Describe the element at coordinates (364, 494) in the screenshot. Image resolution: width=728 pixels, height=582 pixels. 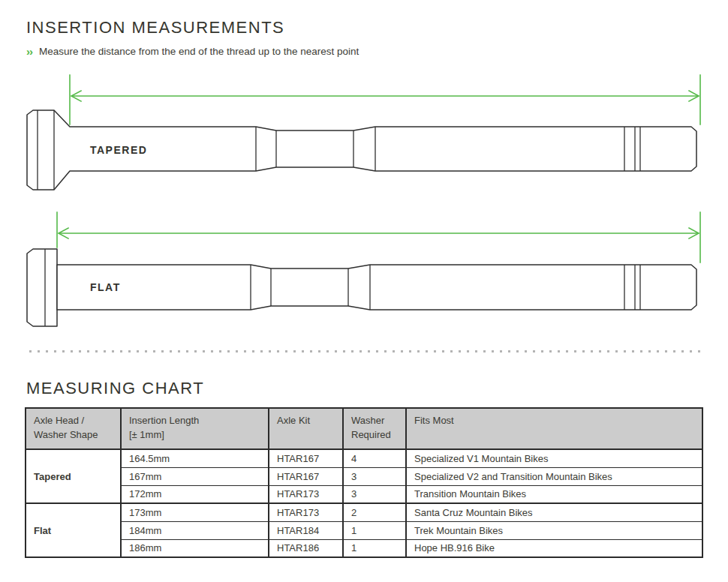
I see `table-row: 172mm HTAR173 3 Transition Mountain Bike…` at that location.